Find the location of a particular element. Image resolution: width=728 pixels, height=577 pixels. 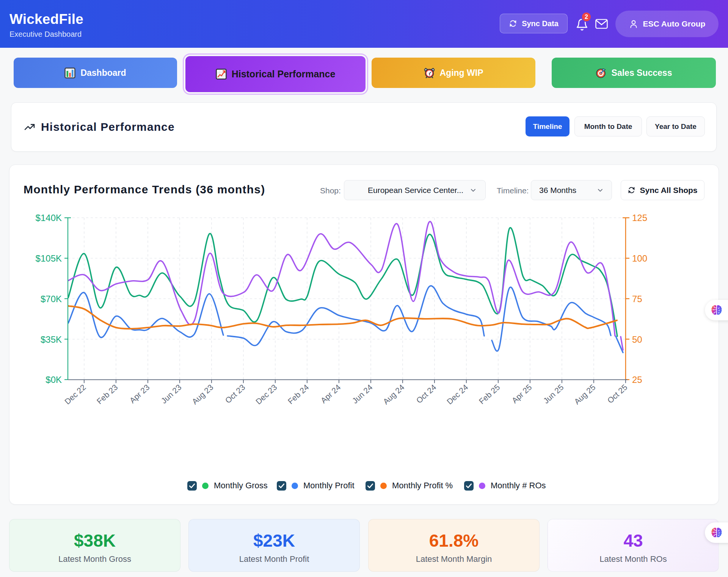

svg-text: 50 is located at coordinates (637, 340).